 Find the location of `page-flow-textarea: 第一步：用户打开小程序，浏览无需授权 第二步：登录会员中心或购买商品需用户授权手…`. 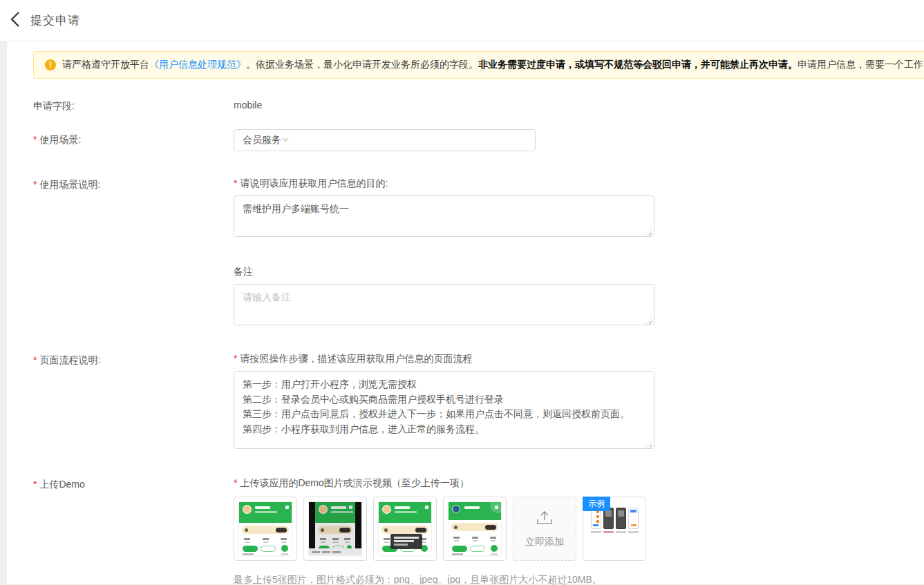

page-flow-textarea: 第一步：用户打开小程序，浏览无需授权 第二步：登录会员中心或购买商品需用户授权手… is located at coordinates (444, 410).